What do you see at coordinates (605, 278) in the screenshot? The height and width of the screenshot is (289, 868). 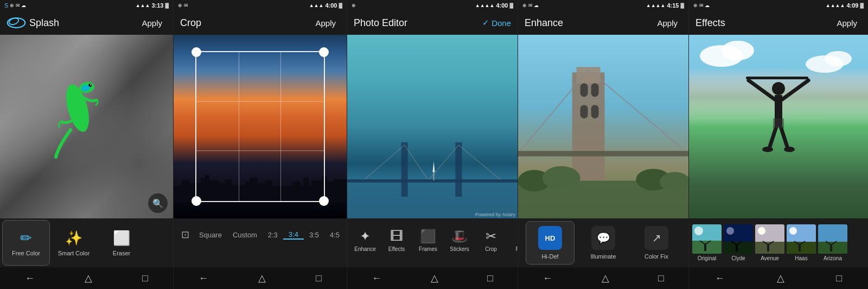 I see `home-button-4: △` at bounding box center [605, 278].